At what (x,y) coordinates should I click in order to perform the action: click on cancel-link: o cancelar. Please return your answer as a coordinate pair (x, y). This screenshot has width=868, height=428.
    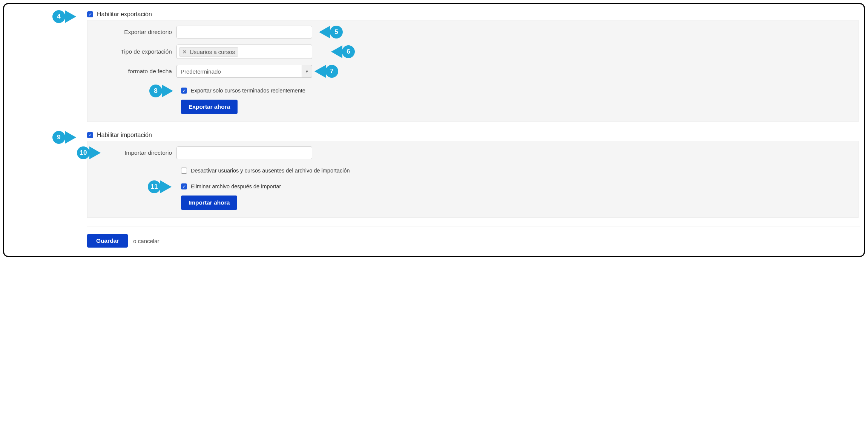
    Looking at the image, I should click on (146, 241).